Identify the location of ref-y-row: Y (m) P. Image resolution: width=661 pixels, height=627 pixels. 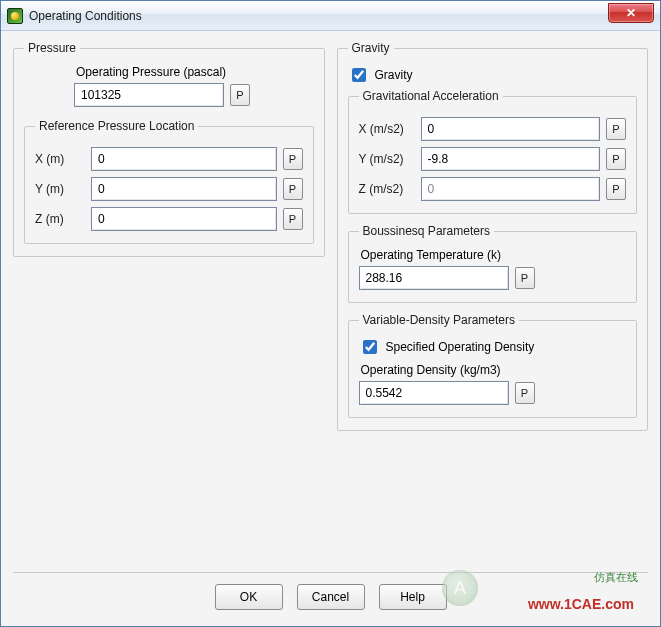
(169, 189).